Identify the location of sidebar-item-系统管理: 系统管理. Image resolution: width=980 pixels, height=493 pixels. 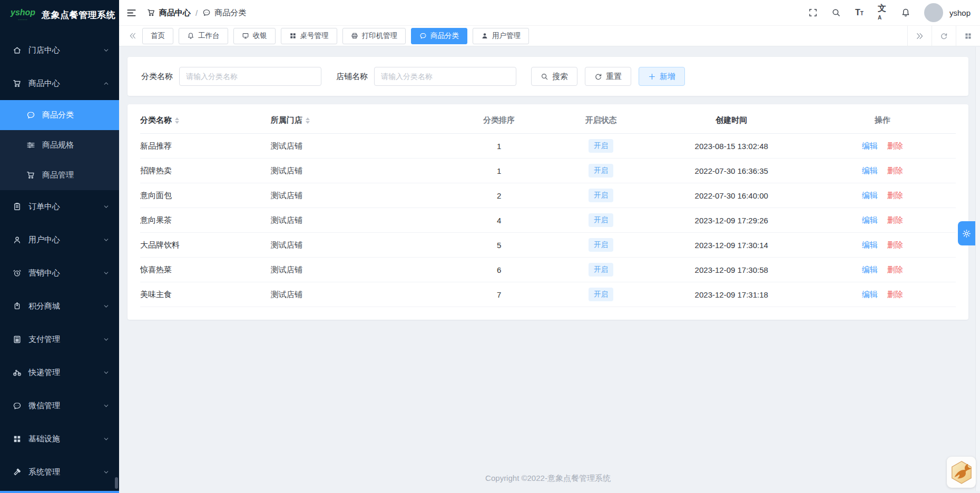
(60, 472).